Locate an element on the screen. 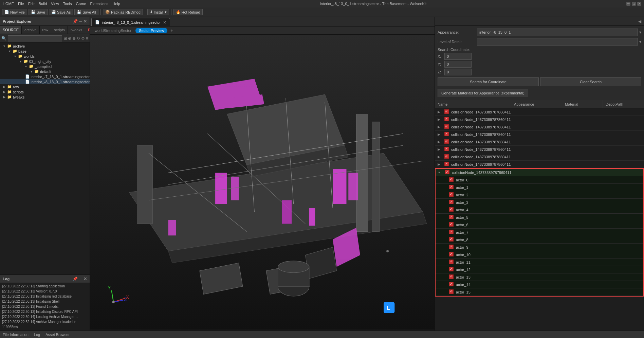 The width and height of the screenshot is (644, 338). asset-browser-label: Asset Browser is located at coordinates (58, 335).